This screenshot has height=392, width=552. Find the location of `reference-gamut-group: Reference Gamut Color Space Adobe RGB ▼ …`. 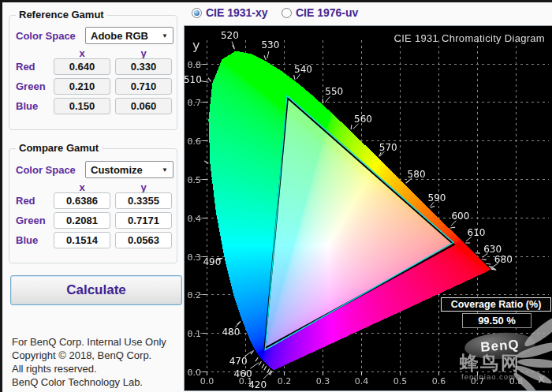

reference-gamut-group: Reference Gamut Color Space Adobe RGB ▼ … is located at coordinates (93, 73).